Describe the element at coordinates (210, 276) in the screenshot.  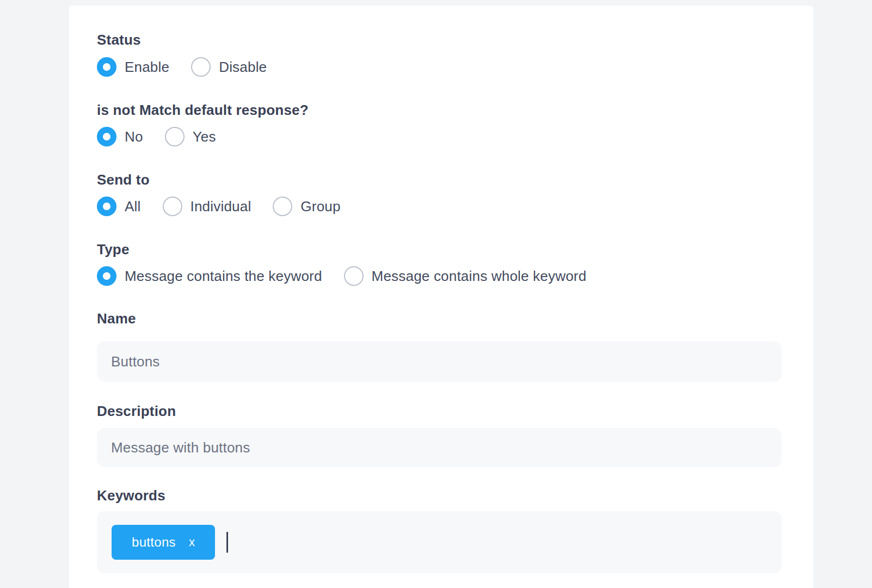
I see `radio-option-contains-keyword: Message contains the keyword` at that location.